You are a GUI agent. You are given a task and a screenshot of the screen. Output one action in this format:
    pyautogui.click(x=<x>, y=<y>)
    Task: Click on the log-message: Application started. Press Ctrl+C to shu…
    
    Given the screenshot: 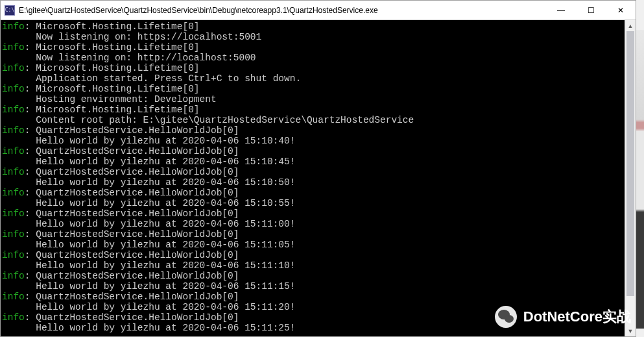 What is the action you would take?
    pyautogui.click(x=152, y=79)
    